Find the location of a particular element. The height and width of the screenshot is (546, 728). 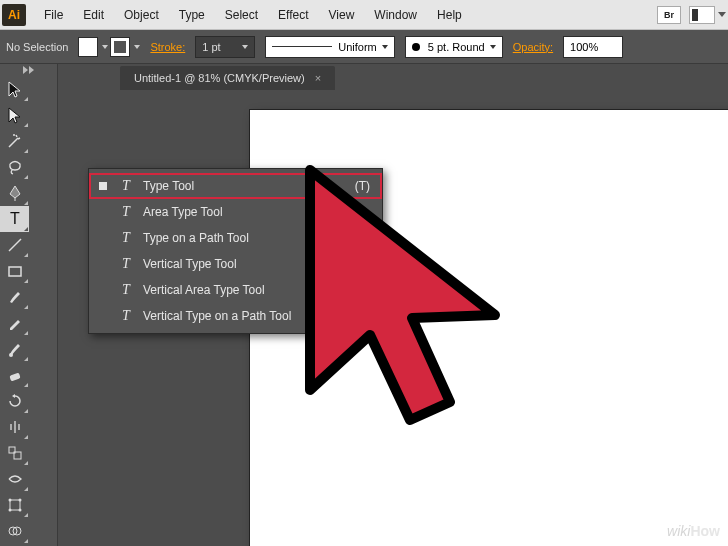

flyout-item-label: Type on a Path Tool is located at coordinates (256, 238).